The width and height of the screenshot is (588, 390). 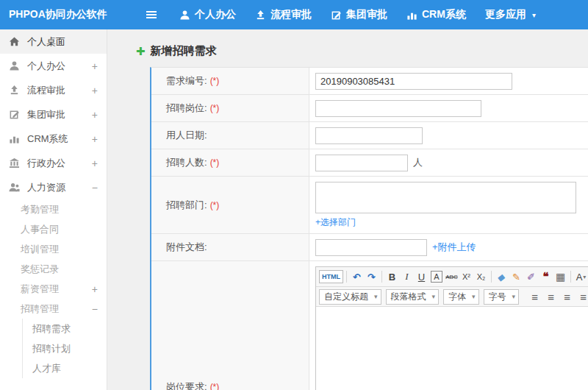 I want to click on nav-label: 更多应用, so click(x=506, y=15).